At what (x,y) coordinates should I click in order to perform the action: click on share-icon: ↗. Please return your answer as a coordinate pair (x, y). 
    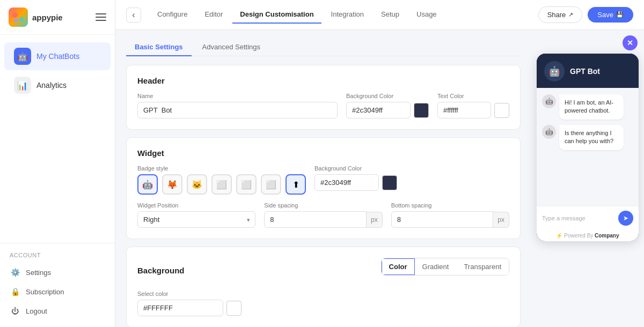
    Looking at the image, I should click on (571, 15).